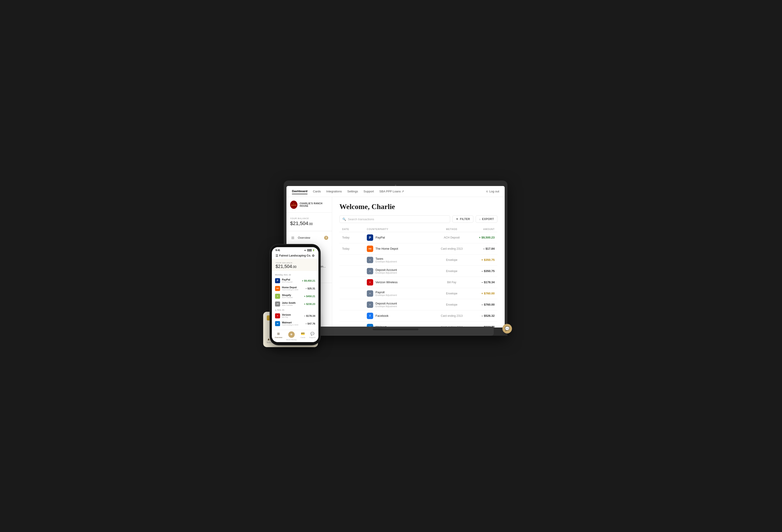 This screenshot has height=532, width=782. What do you see at coordinates (299, 223) in the screenshot?
I see `balance-main: $21,504` at bounding box center [299, 223].